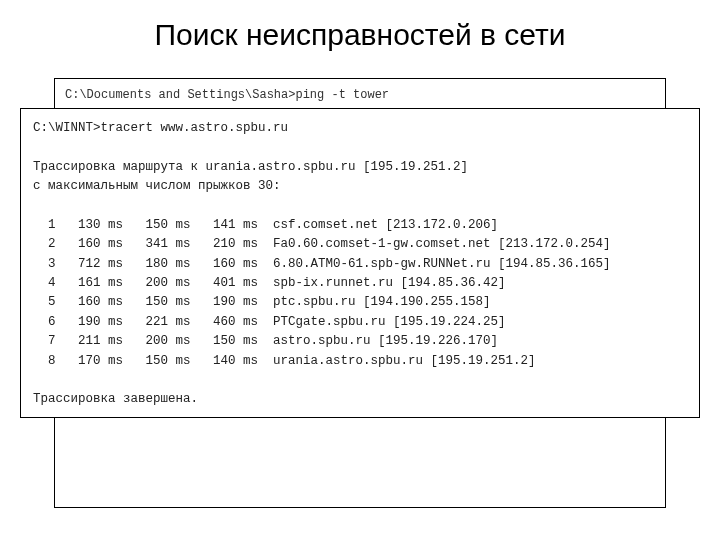 This screenshot has height=540, width=720. I want to click on tracert-intro-2: с максимальным числом прыжков 30:, so click(157, 186).